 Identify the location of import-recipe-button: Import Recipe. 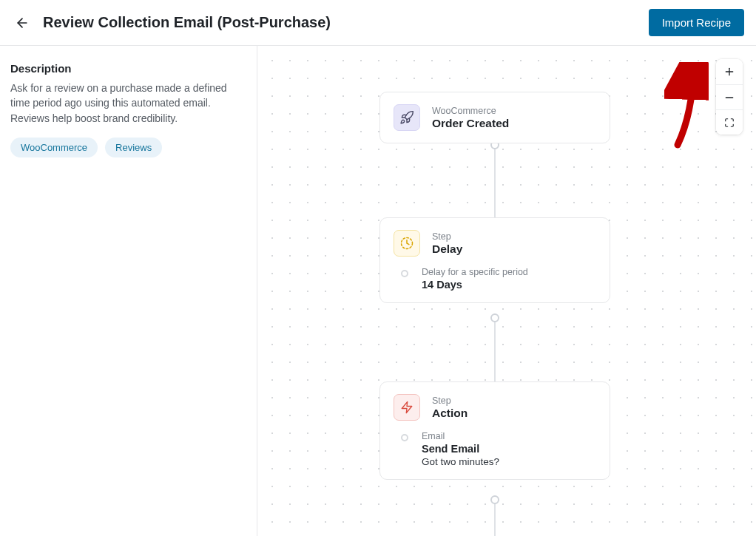
(697, 22).